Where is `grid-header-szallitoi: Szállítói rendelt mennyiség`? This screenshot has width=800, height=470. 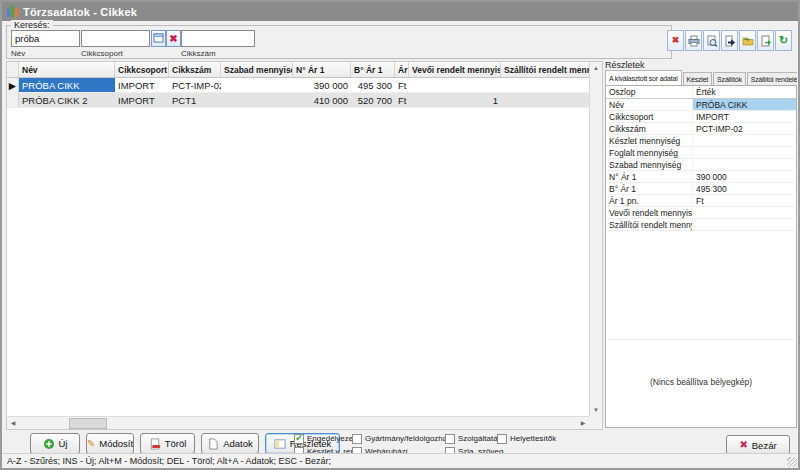 grid-header-szallitoi: Szállítói rendelt mennyiség is located at coordinates (546, 70).